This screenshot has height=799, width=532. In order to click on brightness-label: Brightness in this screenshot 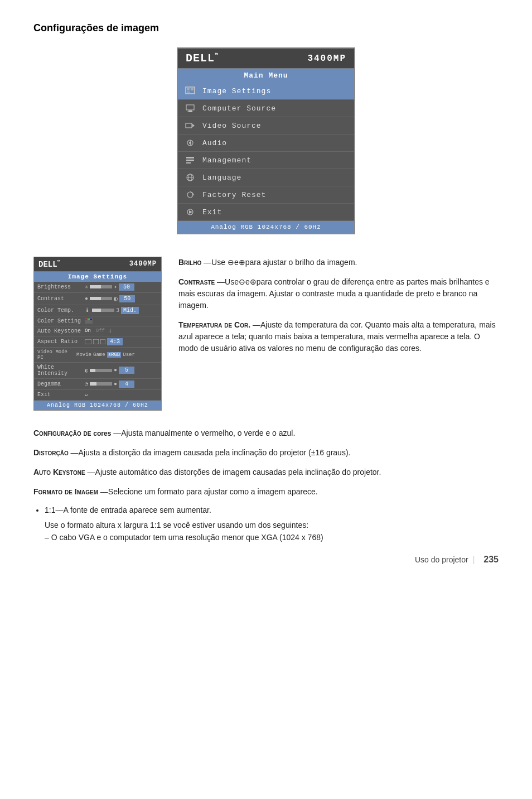, I will do `click(61, 287)`.